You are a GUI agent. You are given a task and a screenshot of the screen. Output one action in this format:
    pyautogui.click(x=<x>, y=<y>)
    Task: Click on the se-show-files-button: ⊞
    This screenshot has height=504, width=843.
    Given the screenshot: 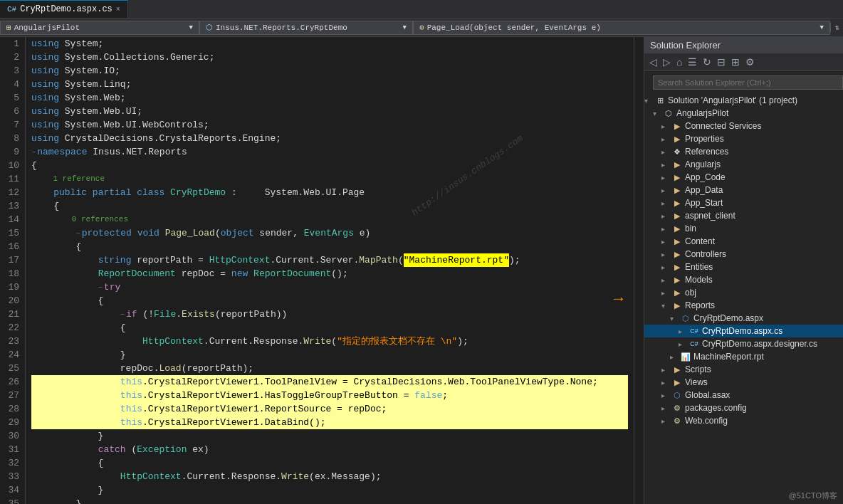 What is the action you would take?
    pyautogui.click(x=735, y=62)
    